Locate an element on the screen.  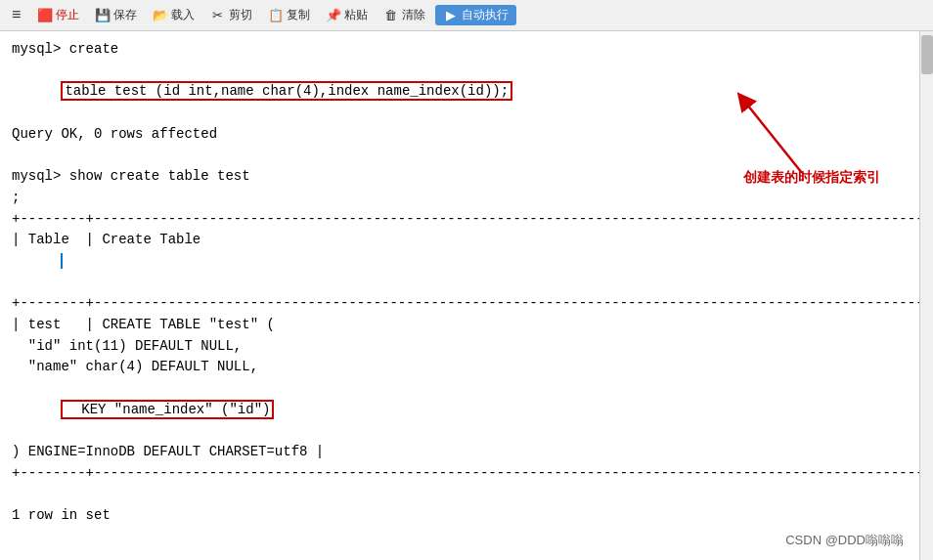
copy-icon: 📋 is located at coordinates (276, 16).